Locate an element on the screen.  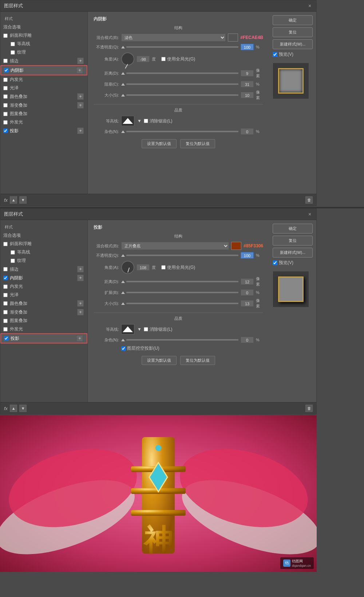
dialog1-distance-slider is located at coordinates (180, 74).